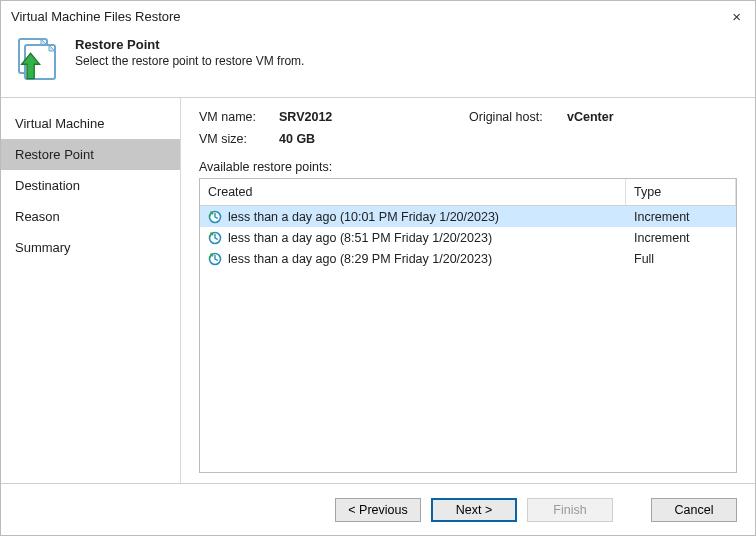 This screenshot has width=756, height=536. What do you see at coordinates (90, 124) in the screenshot?
I see `sidebar-item-virtual-machine: Virtual Machine` at bounding box center [90, 124].